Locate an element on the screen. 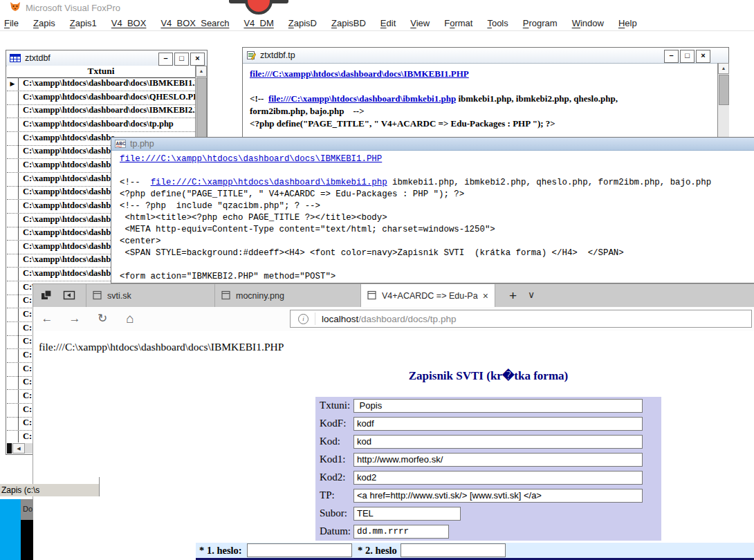  menu-item-help: Help is located at coordinates (628, 24).